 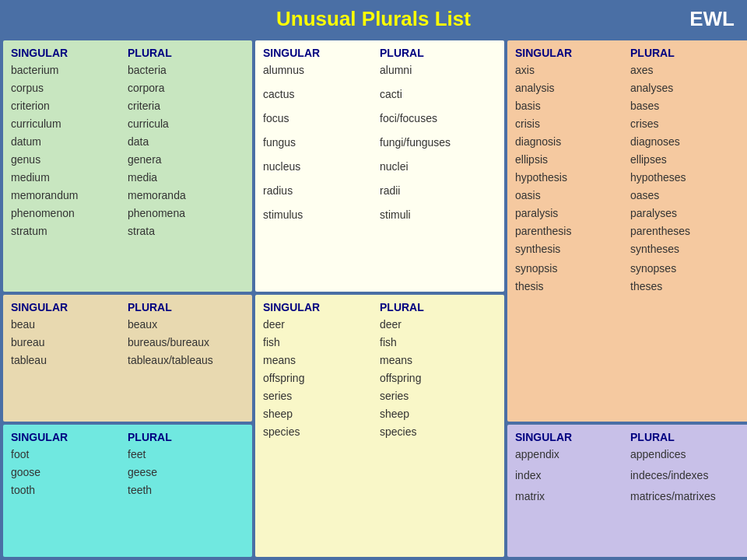 What do you see at coordinates (380, 397) in the screenshot?
I see `list-item: seriesseries` at bounding box center [380, 397].